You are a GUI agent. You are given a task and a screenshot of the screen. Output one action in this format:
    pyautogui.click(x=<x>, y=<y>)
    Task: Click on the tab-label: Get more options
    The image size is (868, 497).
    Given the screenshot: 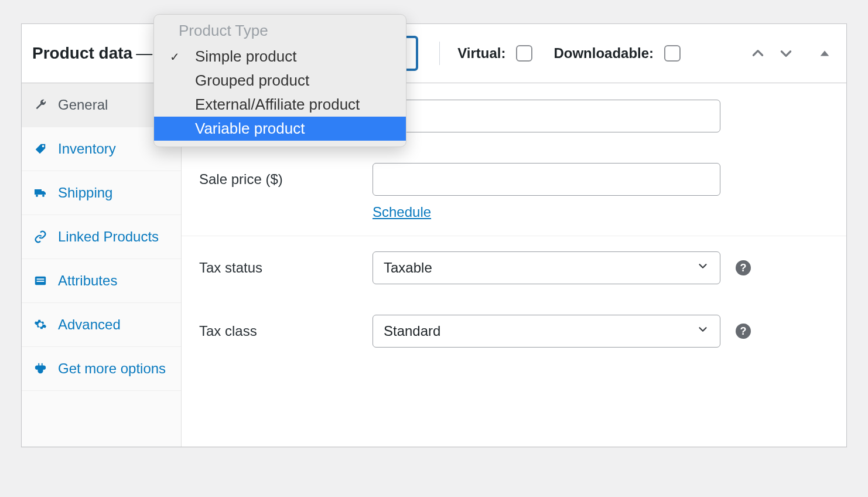 What is the action you would take?
    pyautogui.click(x=114, y=369)
    